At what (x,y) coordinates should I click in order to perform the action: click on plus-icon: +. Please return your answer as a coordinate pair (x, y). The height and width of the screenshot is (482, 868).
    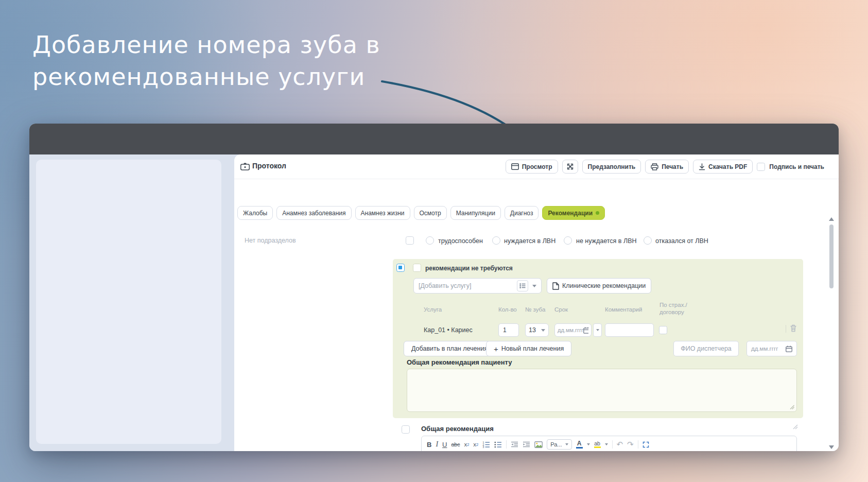
    Looking at the image, I should click on (496, 349).